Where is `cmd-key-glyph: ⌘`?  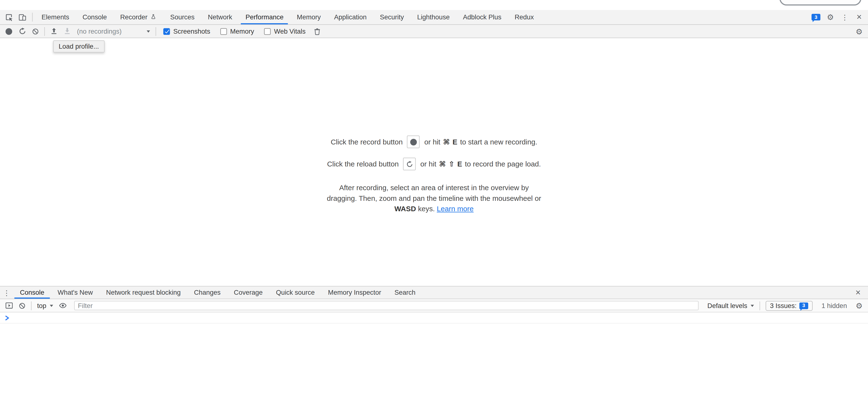
cmd-key-glyph: ⌘ is located at coordinates (442, 164).